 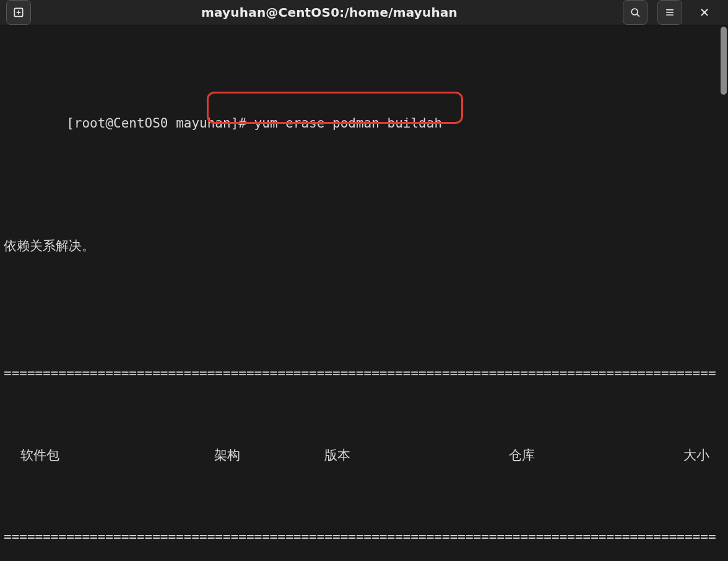 I want to click on new-tab-button, so click(x=19, y=12).